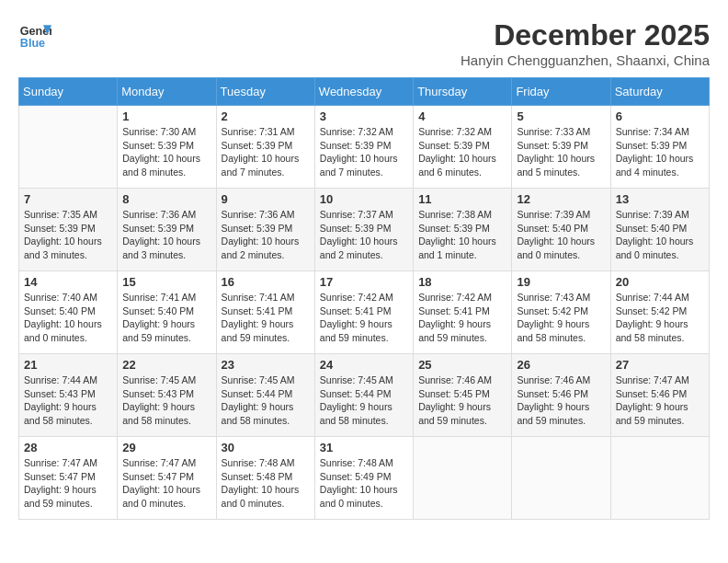  I want to click on day-number: 13, so click(660, 199).